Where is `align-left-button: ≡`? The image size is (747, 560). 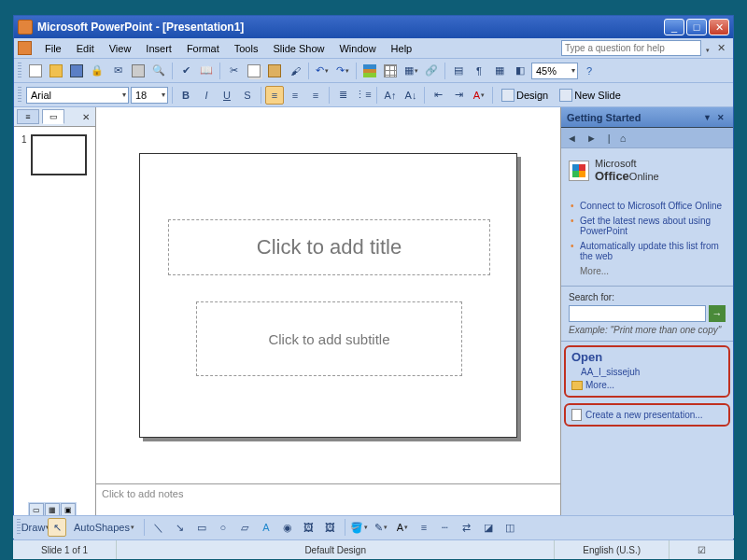 align-left-button: ≡ is located at coordinates (275, 95).